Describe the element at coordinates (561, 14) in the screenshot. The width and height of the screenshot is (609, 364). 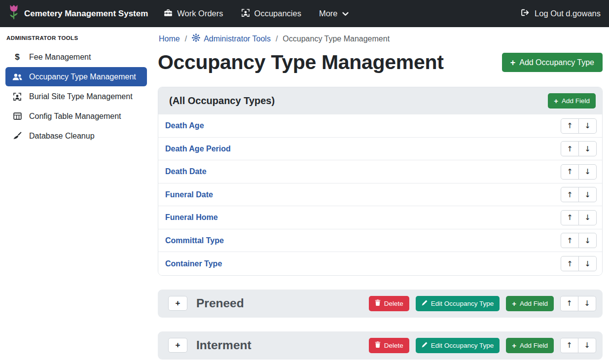
I see `logout-button: Log Out d.gowans` at that location.